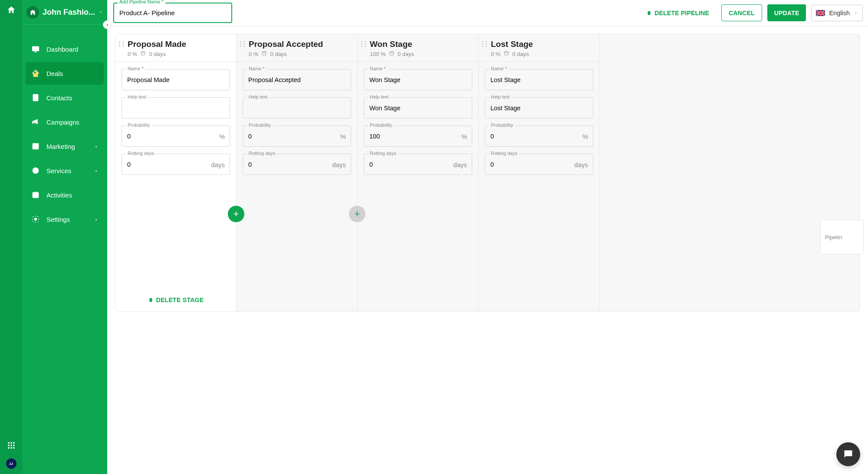  What do you see at coordinates (72, 49) in the screenshot?
I see `sidebar-item-label: Dashboard` at bounding box center [72, 49].